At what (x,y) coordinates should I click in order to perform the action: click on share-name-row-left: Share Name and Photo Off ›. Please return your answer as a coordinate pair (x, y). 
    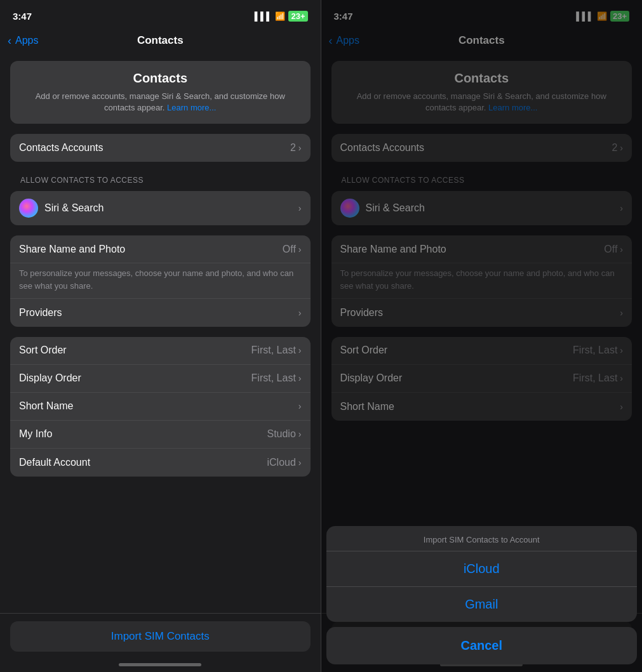
    Looking at the image, I should click on (160, 249).